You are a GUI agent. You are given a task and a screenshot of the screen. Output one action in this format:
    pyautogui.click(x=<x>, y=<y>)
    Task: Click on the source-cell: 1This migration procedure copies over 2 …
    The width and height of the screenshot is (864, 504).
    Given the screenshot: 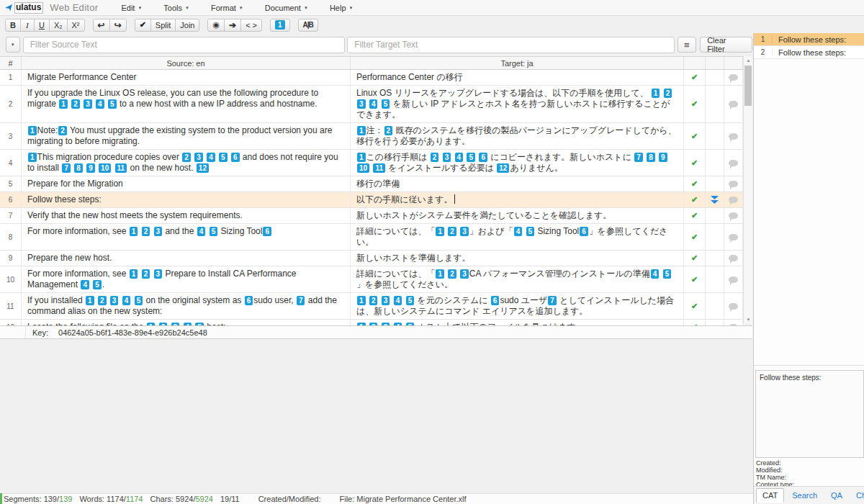 What is the action you would take?
    pyautogui.click(x=186, y=163)
    